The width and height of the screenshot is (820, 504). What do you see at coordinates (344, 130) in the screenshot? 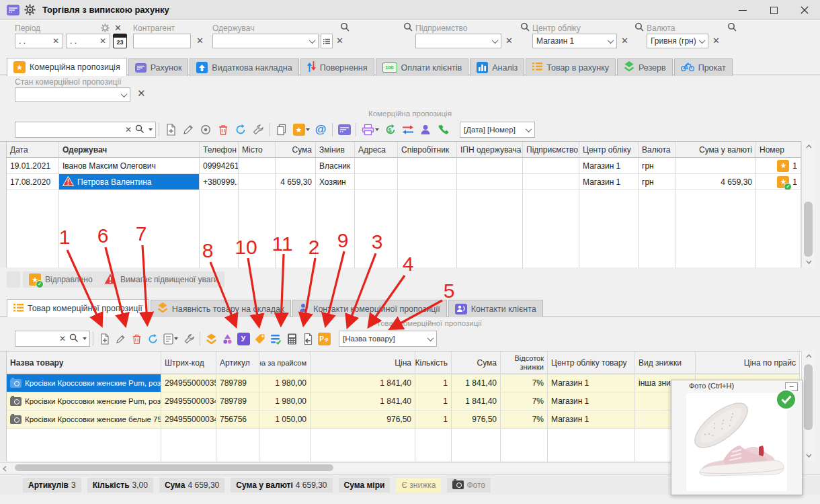
I see `invoice-document-button` at bounding box center [344, 130].